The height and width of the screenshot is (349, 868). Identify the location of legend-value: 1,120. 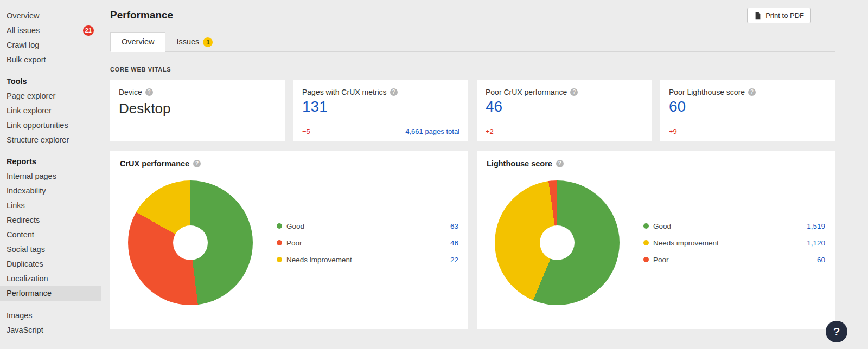
(816, 243).